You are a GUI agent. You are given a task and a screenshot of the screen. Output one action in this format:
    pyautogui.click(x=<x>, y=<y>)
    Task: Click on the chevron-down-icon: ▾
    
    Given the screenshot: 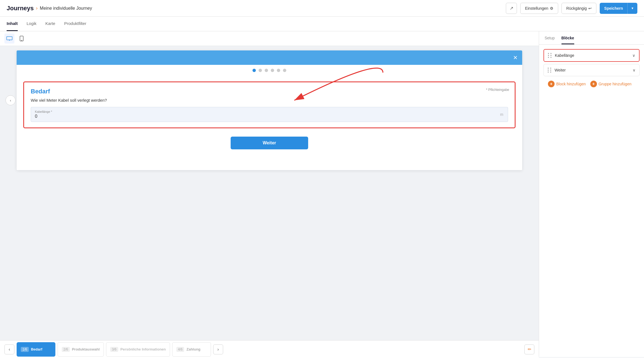 What is the action you would take?
    pyautogui.click(x=632, y=8)
    